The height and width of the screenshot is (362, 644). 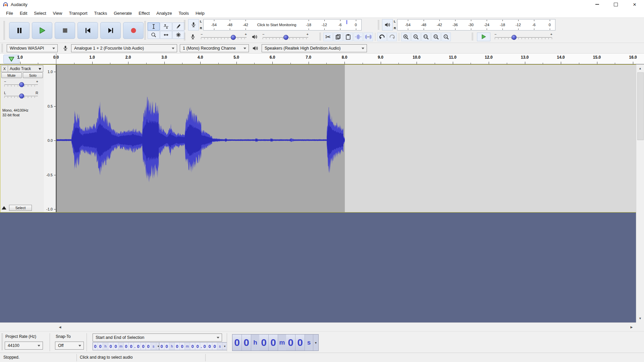 What do you see at coordinates (368, 37) in the screenshot?
I see `silence-audio-button` at bounding box center [368, 37].